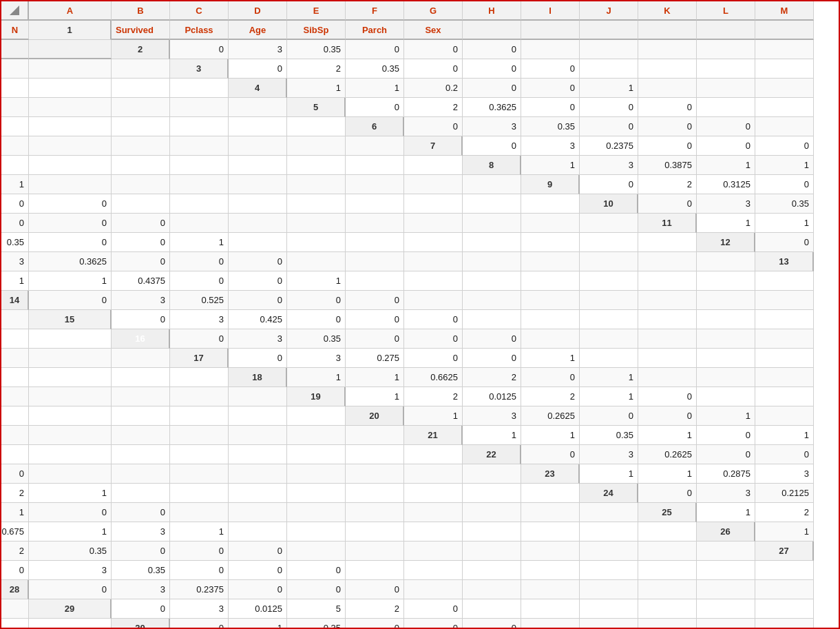  I want to click on data-cell-r11-L, so click(551, 243).